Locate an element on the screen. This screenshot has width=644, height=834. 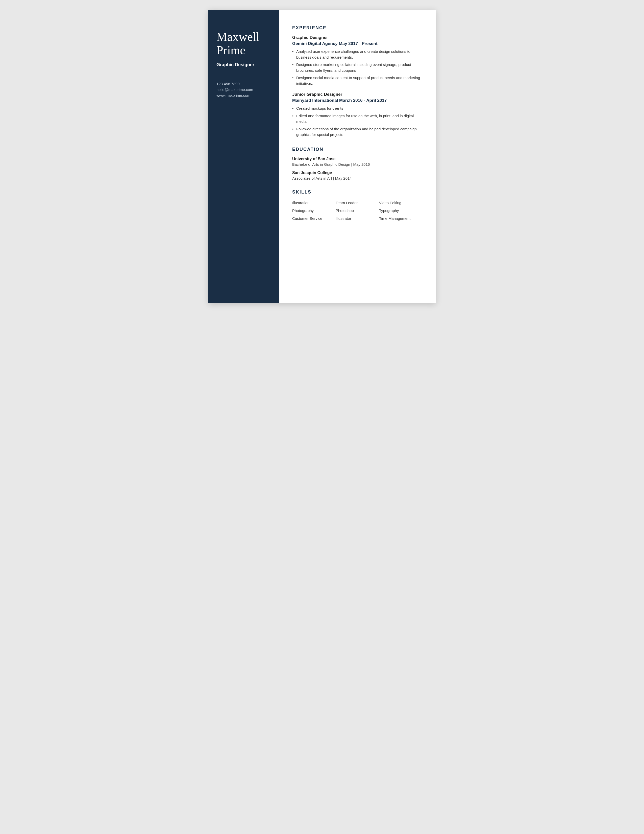
website: www.maxprime.com is located at coordinates (244, 95).